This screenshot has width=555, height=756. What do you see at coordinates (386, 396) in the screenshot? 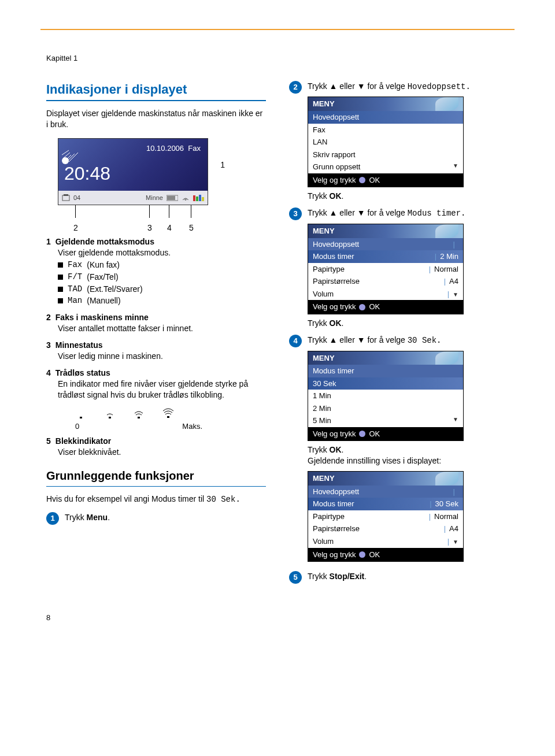
I see `menu-screen-3: MENY Modus timer 30 Sek 1 Min 2 Min 5 Mi…` at bounding box center [386, 396].